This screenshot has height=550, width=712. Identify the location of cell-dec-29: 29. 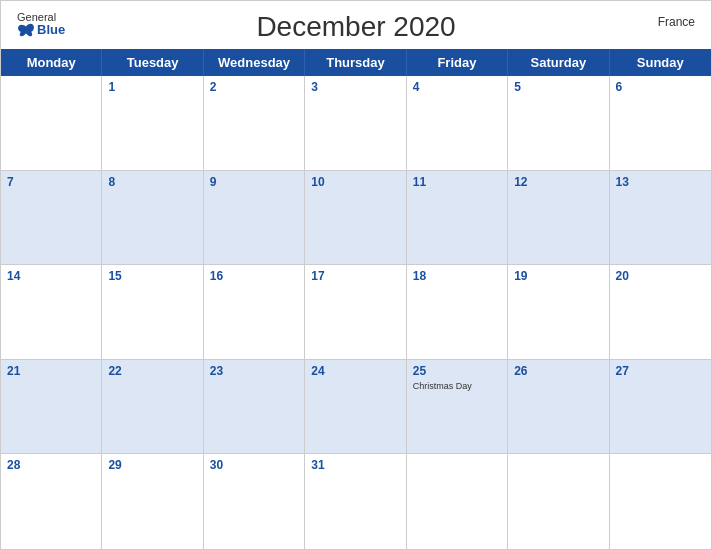
(152, 502).